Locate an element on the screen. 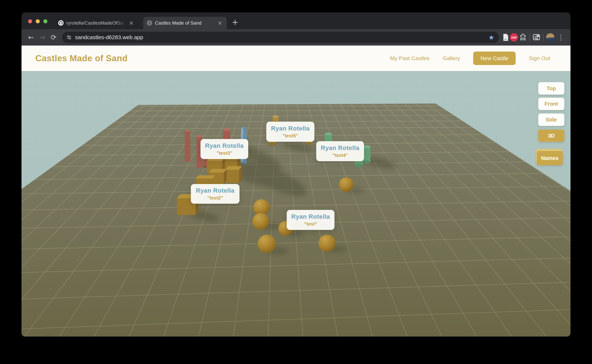 This screenshot has width=592, height=364. view-3d-button: 3D is located at coordinates (551, 136).